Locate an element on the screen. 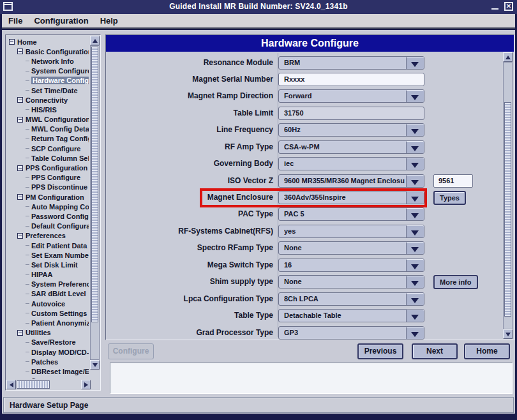 This screenshot has height=420, width=517. tree-item-mwl-config-detail: MWL Config Detail is located at coordinates (48, 129).